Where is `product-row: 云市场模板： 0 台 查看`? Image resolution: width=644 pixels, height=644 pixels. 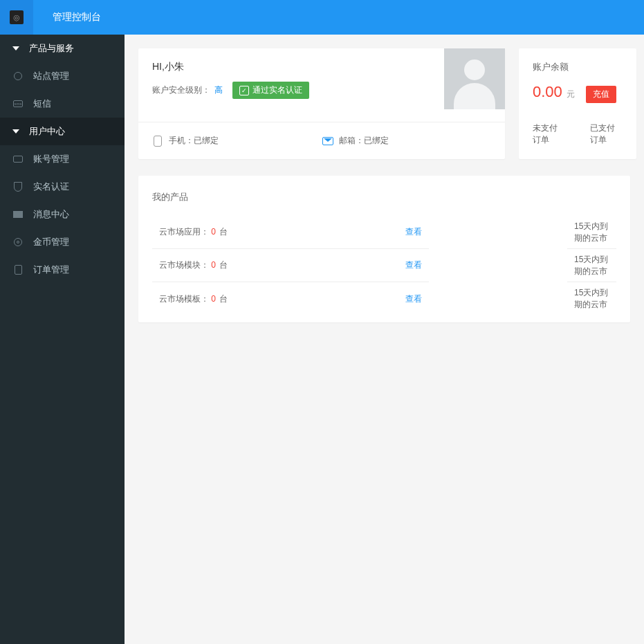 product-row: 云市场模板： 0 台 查看 is located at coordinates (291, 299).